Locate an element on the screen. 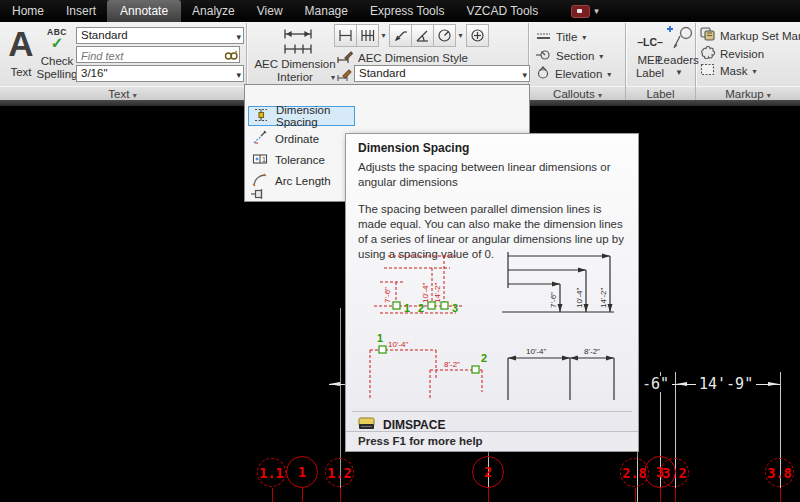  angular-dimension-button is located at coordinates (422, 36).